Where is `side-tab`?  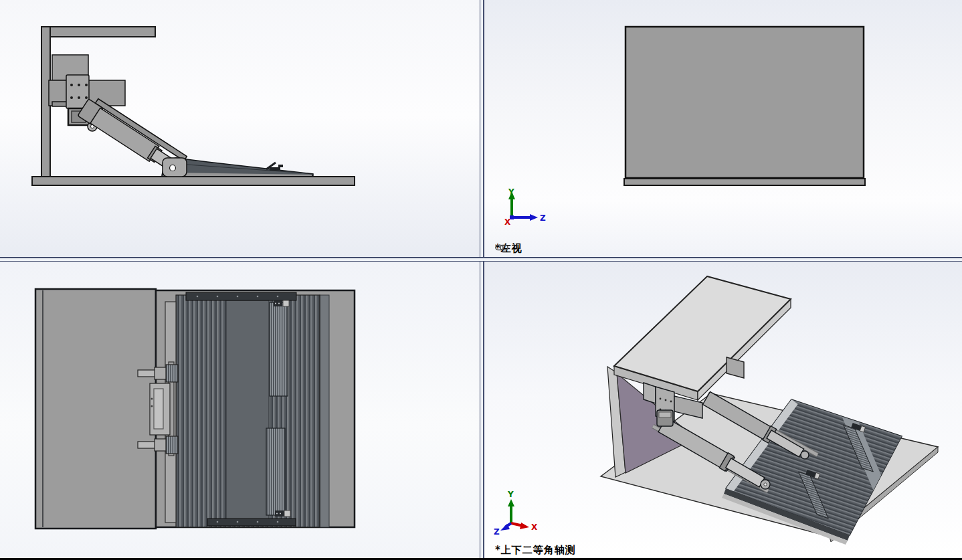 side-tab is located at coordinates (735, 368).